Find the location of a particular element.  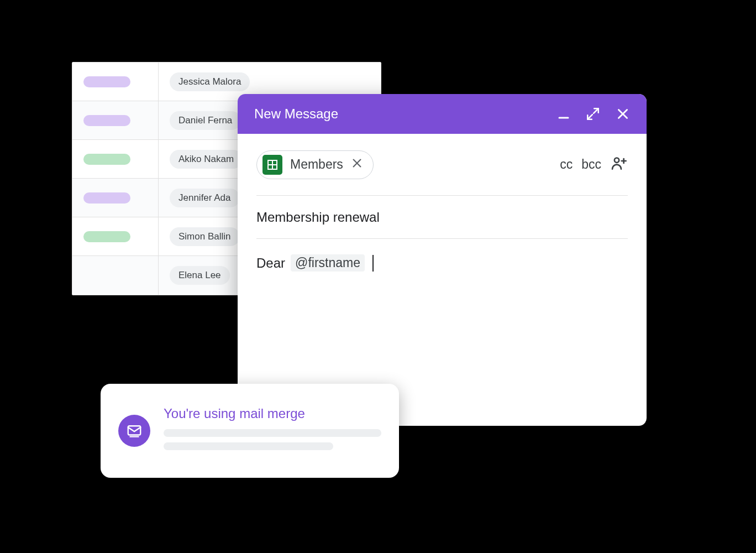

contact-chip: Elena Lee is located at coordinates (200, 275).